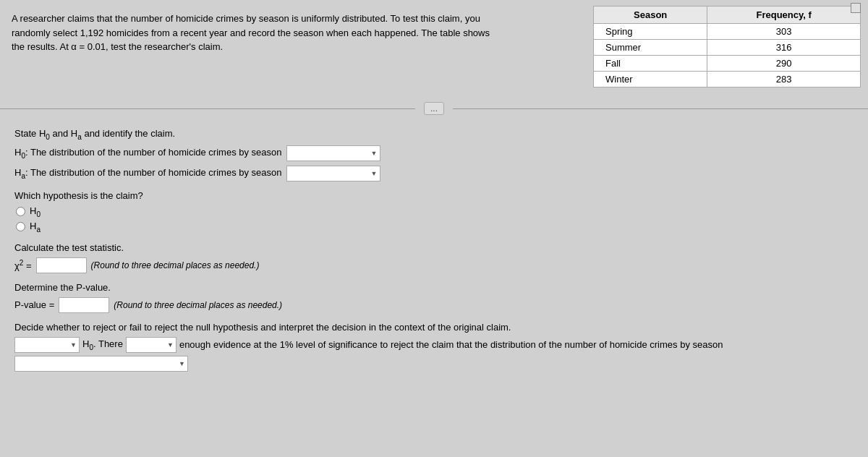  I want to click on radio-h0, so click(20, 211).